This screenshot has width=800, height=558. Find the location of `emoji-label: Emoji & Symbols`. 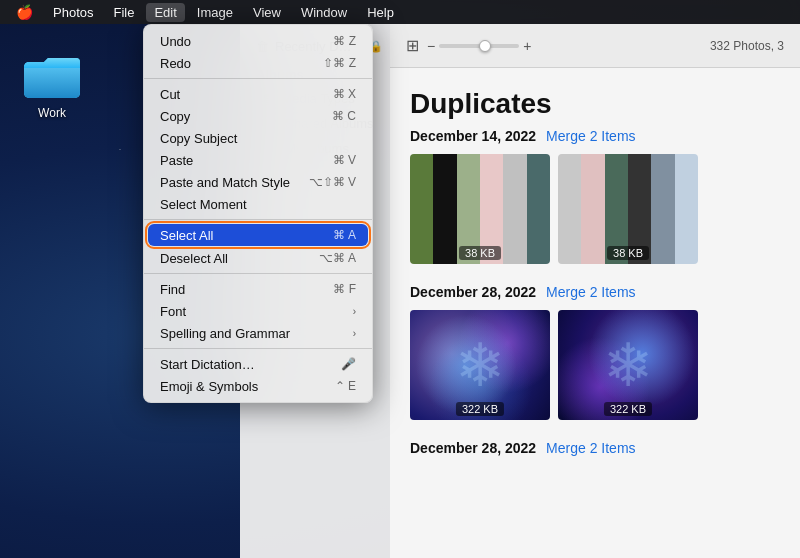

emoji-label: Emoji & Symbols is located at coordinates (209, 386).